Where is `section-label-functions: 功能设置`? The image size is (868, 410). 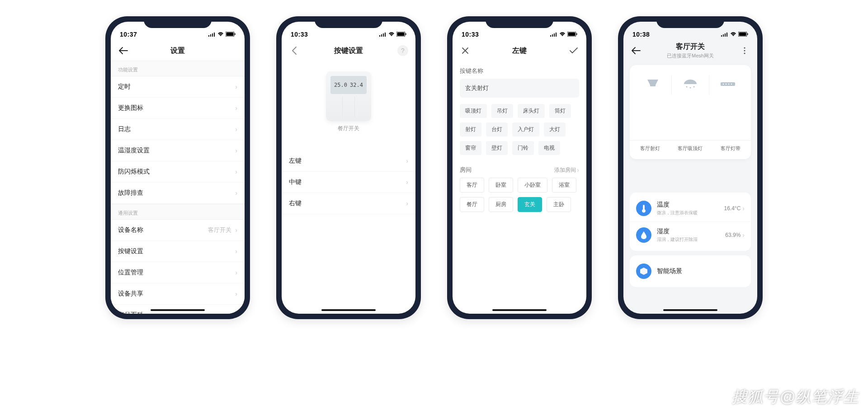 section-label-functions: 功能设置 is located at coordinates (178, 69).